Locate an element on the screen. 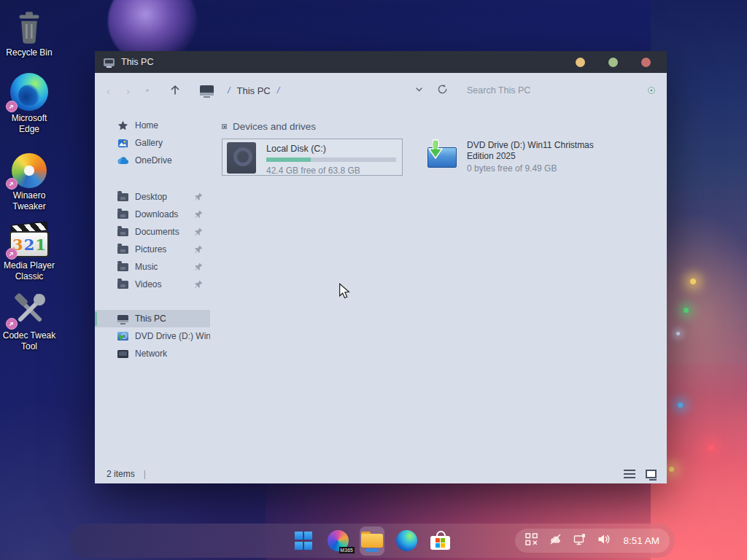  taskbar-explorer-button is located at coordinates (372, 541).